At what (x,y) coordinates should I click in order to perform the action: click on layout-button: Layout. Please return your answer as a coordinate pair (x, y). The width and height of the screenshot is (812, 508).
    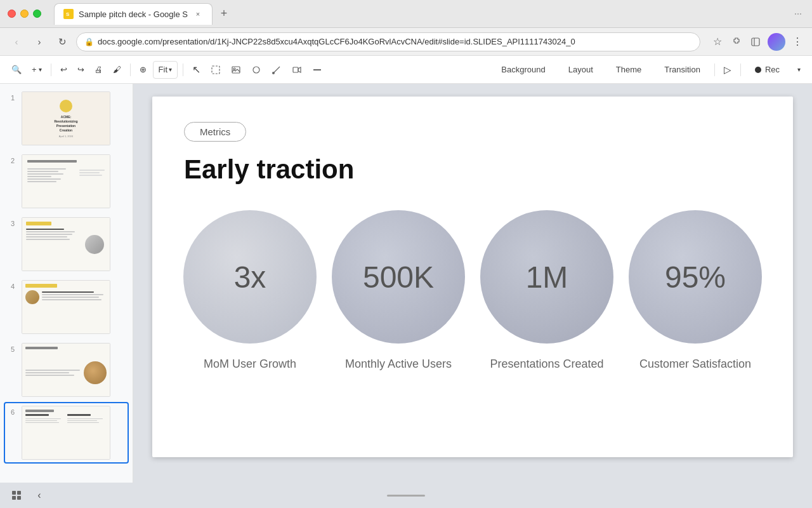
    Looking at the image, I should click on (581, 70).